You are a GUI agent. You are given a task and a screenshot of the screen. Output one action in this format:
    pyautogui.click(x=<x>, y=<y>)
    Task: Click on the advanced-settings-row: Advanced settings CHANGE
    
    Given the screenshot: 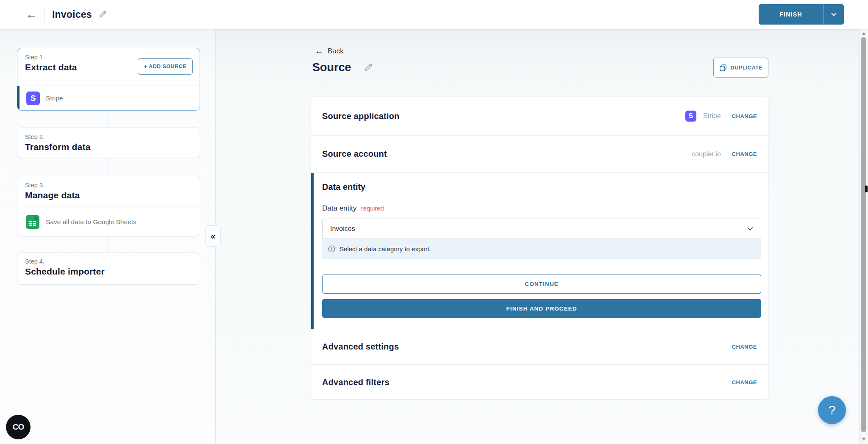 What is the action you would take?
    pyautogui.click(x=540, y=347)
    